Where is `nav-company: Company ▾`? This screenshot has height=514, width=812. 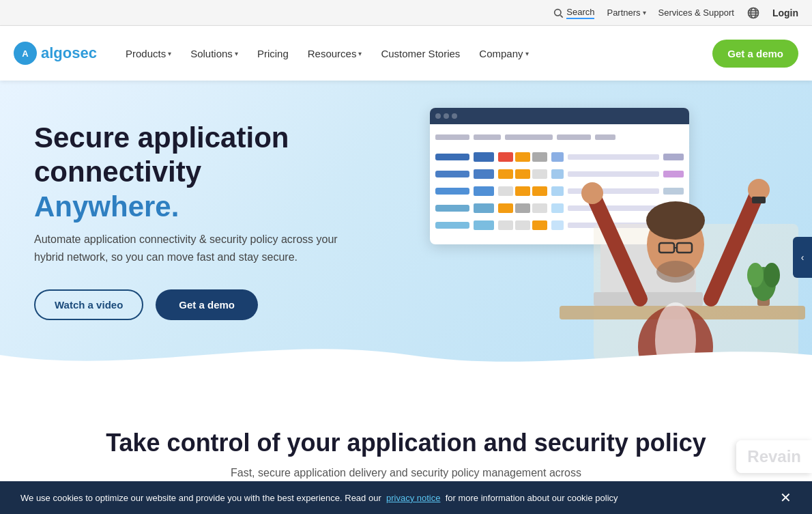 nav-company: Company ▾ is located at coordinates (504, 53).